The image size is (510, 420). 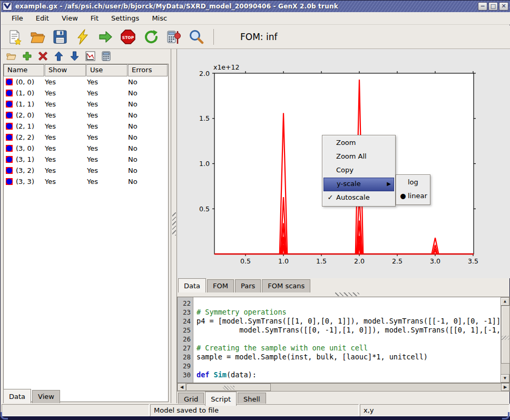 What do you see at coordinates (505, 301) in the screenshot?
I see `scroll-up-icon: ▲` at bounding box center [505, 301].